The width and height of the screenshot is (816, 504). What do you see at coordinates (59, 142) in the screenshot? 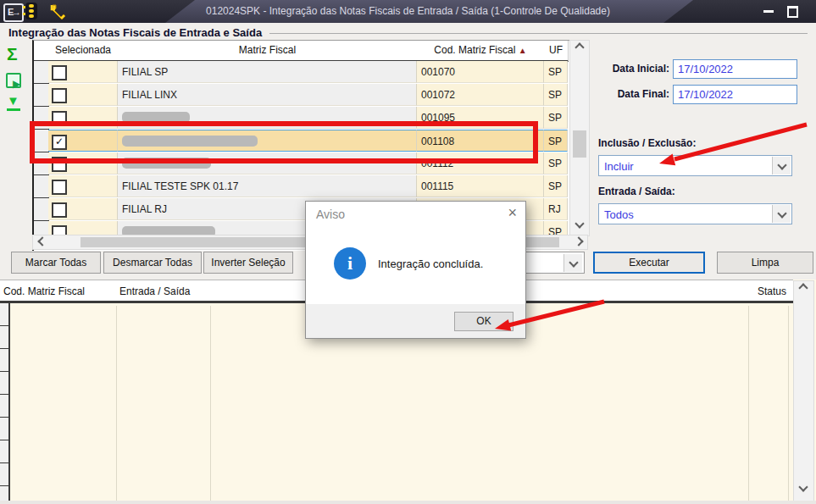
I see `checkbox-checked: ✓` at bounding box center [59, 142].